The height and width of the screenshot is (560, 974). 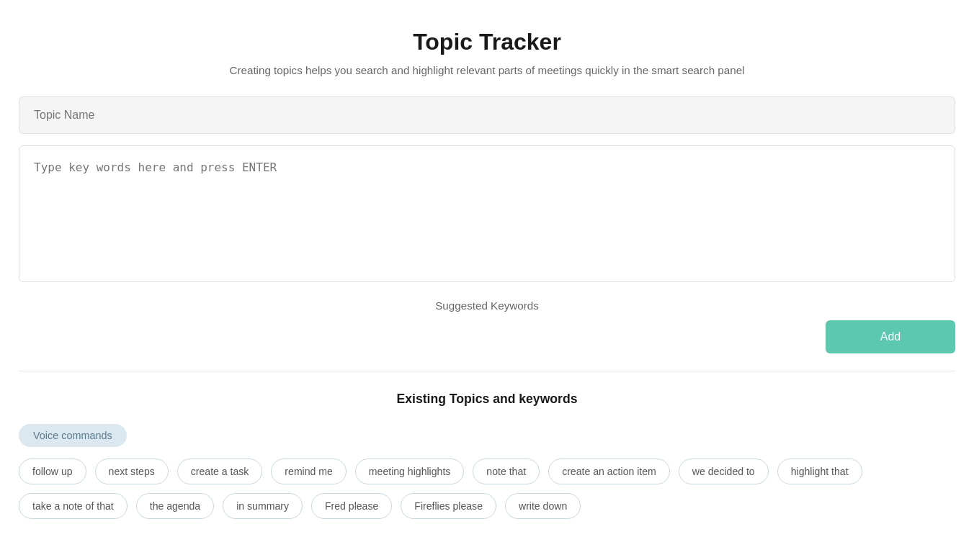 What do you see at coordinates (448, 506) in the screenshot?
I see `keyword-tag: Fireflies please` at bounding box center [448, 506].